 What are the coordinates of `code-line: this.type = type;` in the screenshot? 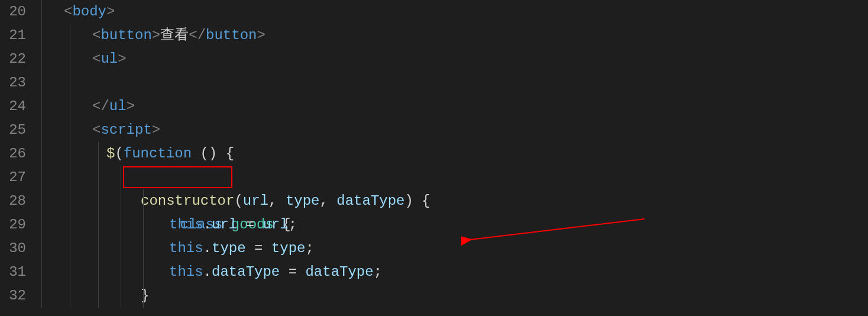 It's located at (455, 249).